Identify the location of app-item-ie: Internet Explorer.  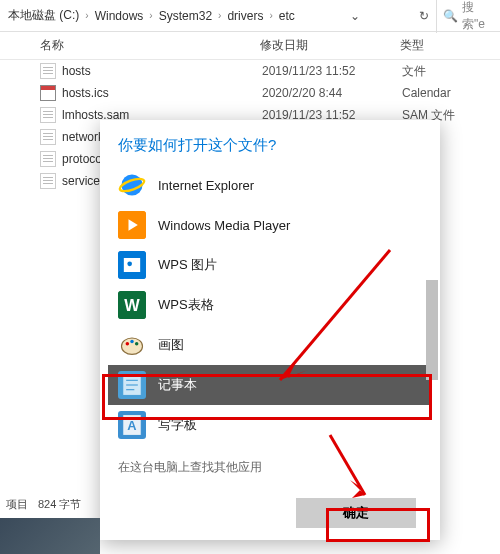
(270, 185).